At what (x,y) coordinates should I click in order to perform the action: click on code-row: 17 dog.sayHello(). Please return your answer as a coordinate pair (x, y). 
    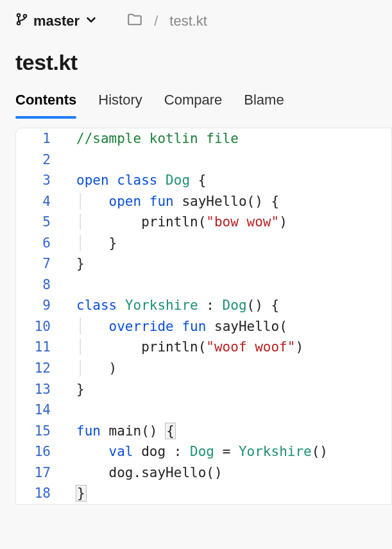
    Looking at the image, I should click on (204, 473).